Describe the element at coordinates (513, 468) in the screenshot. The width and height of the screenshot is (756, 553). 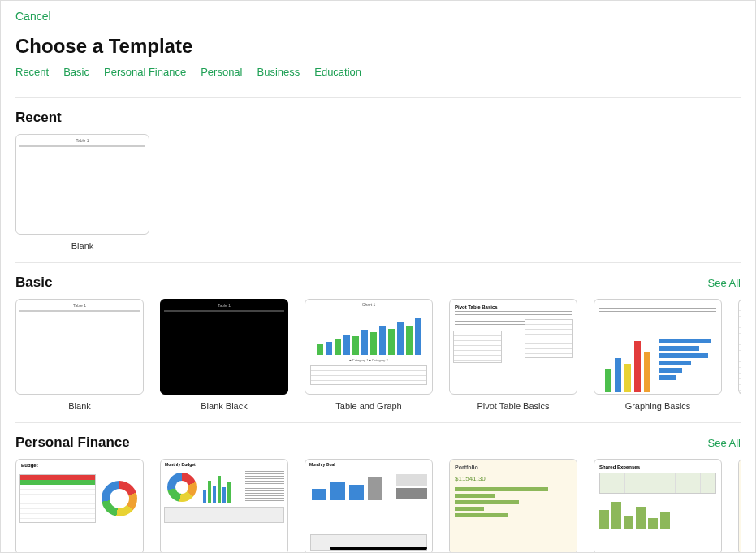
I see `thumb-inner-title: Portfolio` at that location.